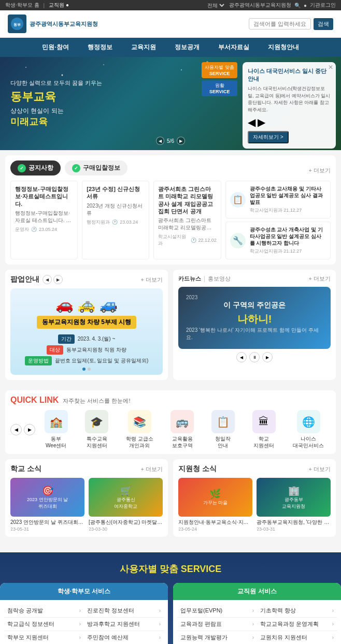  I want to click on service-item-s3: 학교급식 정보센터›, so click(44, 624).